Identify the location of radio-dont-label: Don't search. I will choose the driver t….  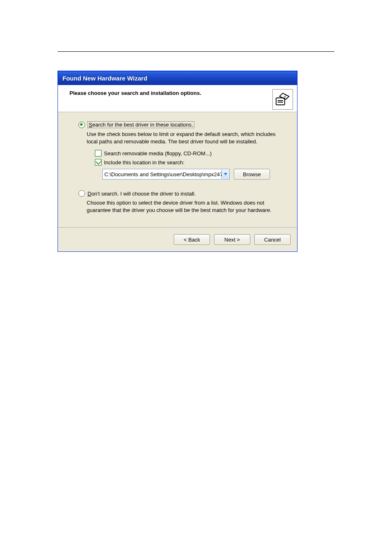
(141, 194).